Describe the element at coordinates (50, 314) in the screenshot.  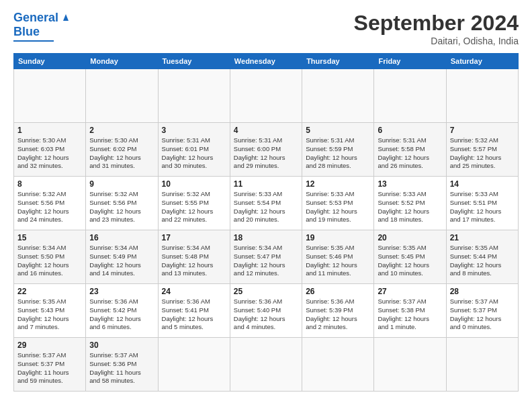
I see `day-info: Sunrise: 5:35 AM Sunset: 5:43 PM Dayligh…` at that location.